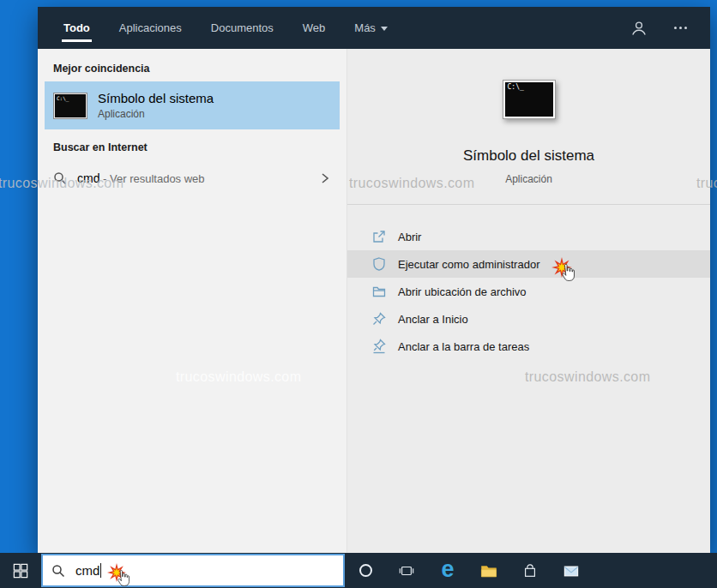 The image size is (717, 588). What do you see at coordinates (21, 571) in the screenshot?
I see `start-button` at bounding box center [21, 571].